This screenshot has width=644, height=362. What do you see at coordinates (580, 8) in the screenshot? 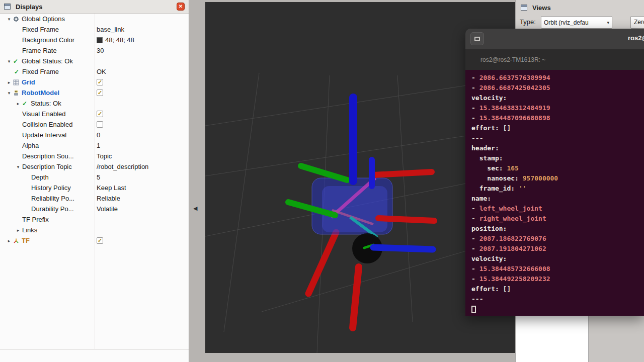
I see `views-panel-header: Views` at bounding box center [580, 8].